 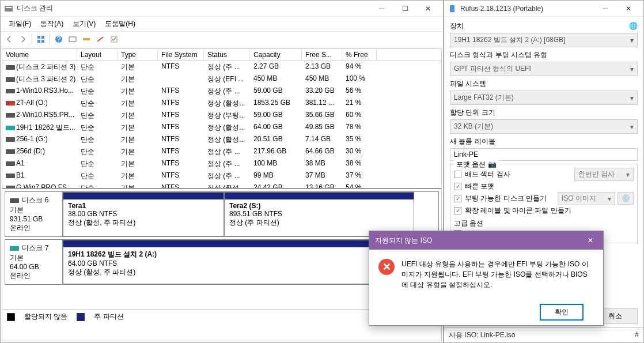 What do you see at coordinates (544, 98) in the screenshot?
I see `fs-combo: Large FAT32 (기본)▾` at bounding box center [544, 98].